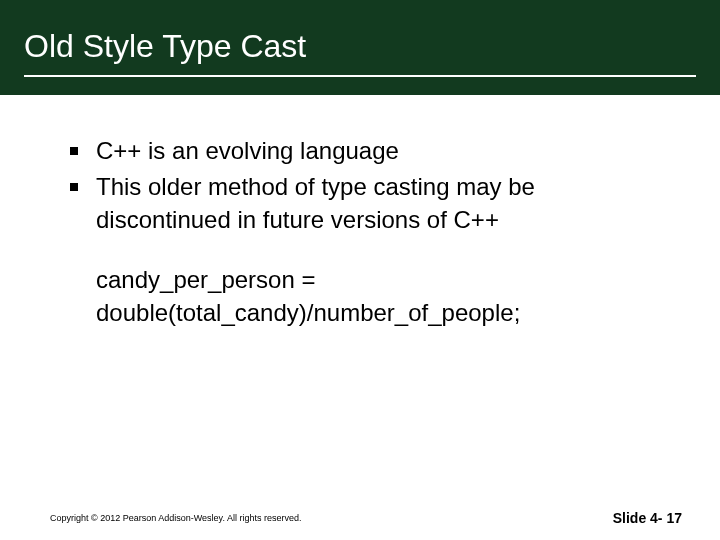  What do you see at coordinates (176, 518) in the screenshot?
I see `copyright-text: Copyright © 2012 Pearson Addison-Wesley.…` at bounding box center [176, 518].